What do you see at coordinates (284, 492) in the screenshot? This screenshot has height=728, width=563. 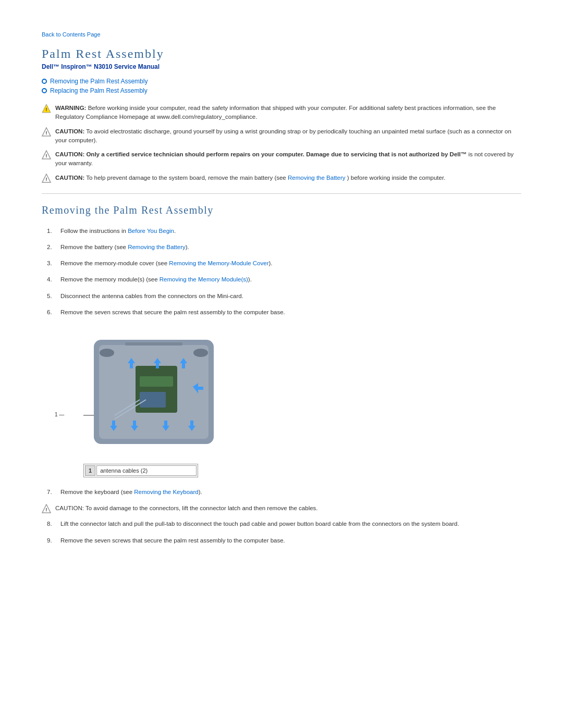 I see `steps-list-2: 7. Remove the keyboard (see Removing the…` at bounding box center [284, 492].